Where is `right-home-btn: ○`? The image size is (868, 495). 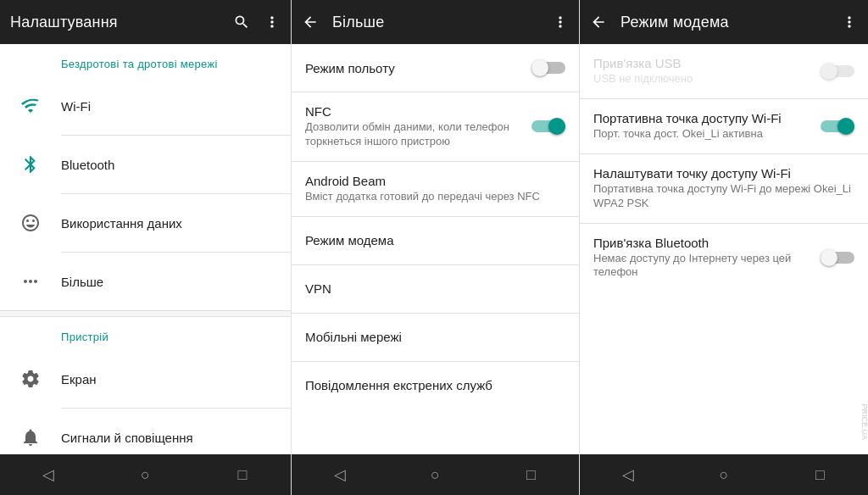
right-home-btn: ○ is located at coordinates (724, 475).